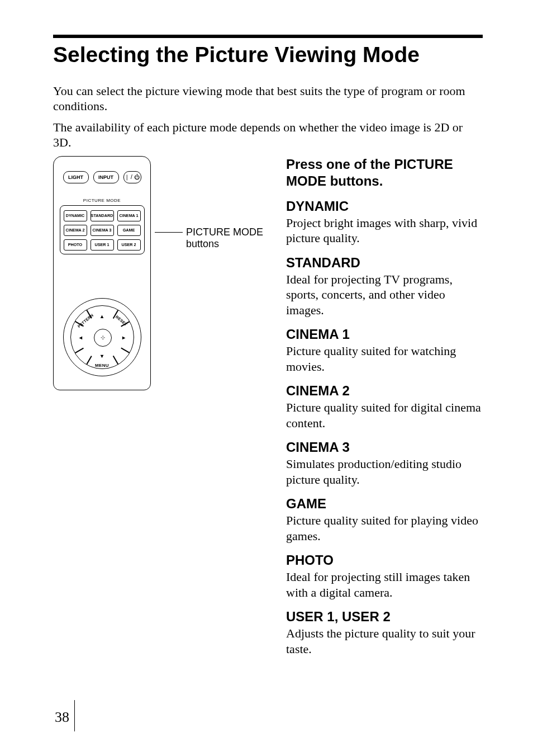 Image resolution: width=533 pixels, height=756 pixels. Describe the element at coordinates (102, 274) in the screenshot. I see `remote-spacer` at that location.